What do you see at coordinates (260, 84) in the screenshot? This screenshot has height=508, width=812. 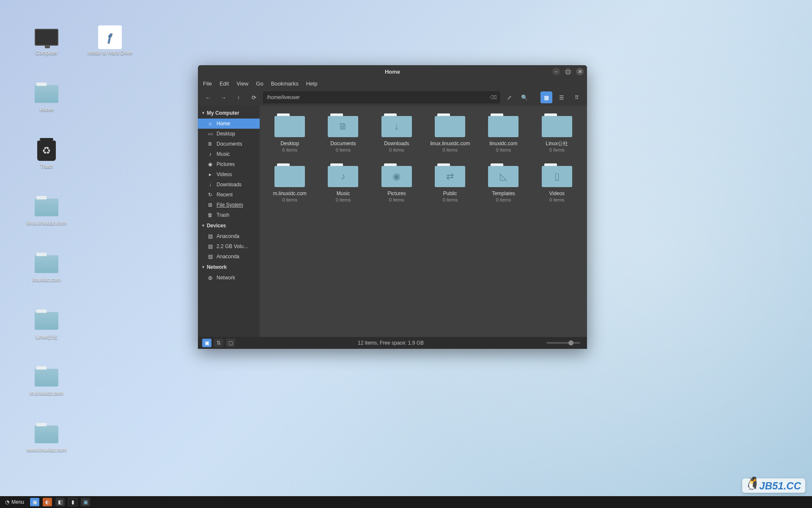 I see `menu-go: Go` at bounding box center [260, 84].